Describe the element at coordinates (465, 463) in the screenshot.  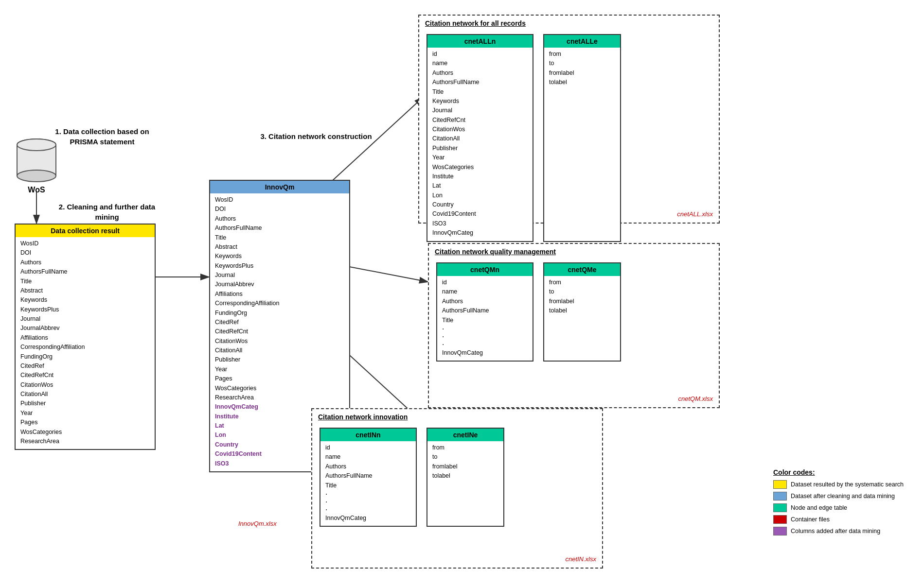
I see `cnet-ine-fields: from to fromlabel tolabel` at that location.